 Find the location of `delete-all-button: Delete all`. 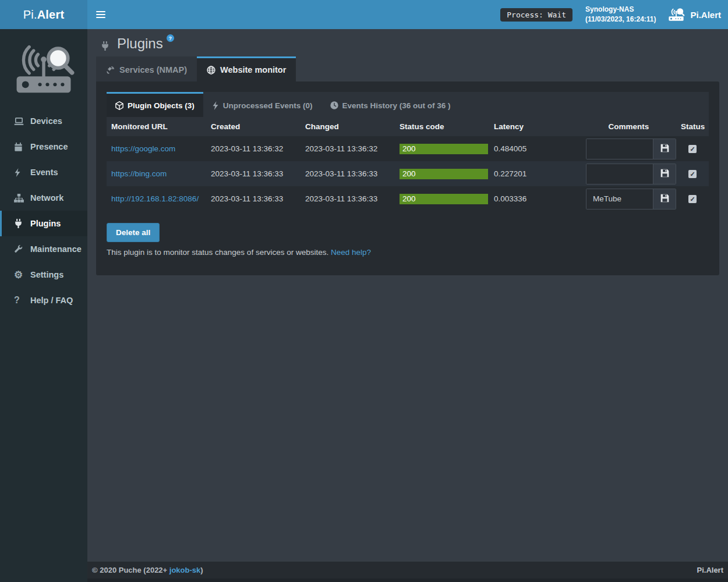

delete-all-button: Delete all is located at coordinates (133, 233).